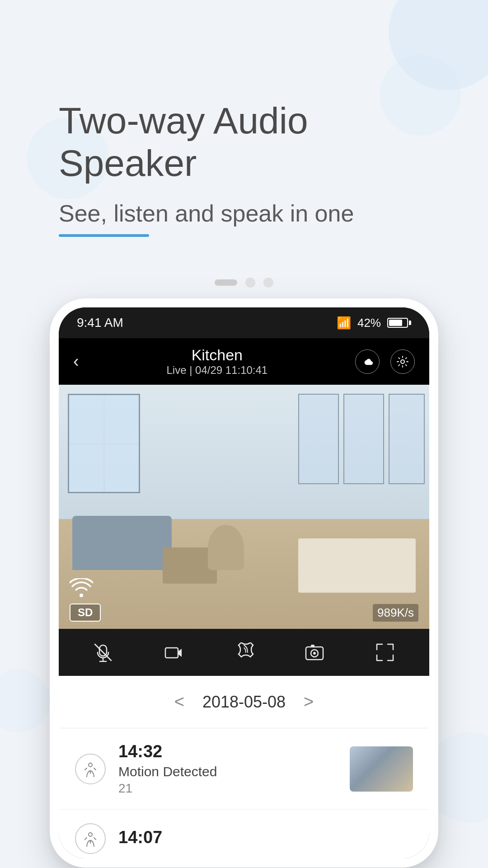  Describe the element at coordinates (385, 652) in the screenshot. I see `fullscreen-button` at that location.